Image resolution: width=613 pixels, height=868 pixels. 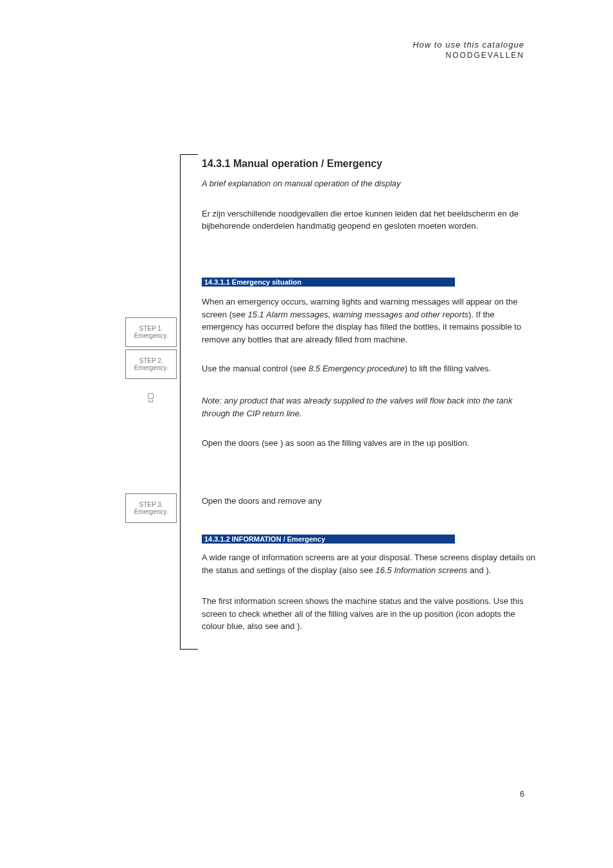 I want to click on step-2-sublabel: Emergency., so click(x=152, y=368).